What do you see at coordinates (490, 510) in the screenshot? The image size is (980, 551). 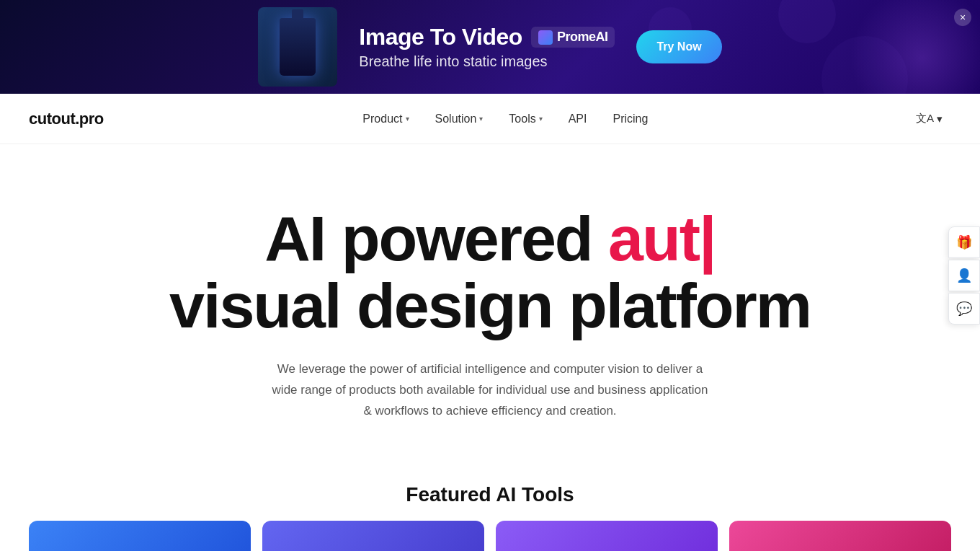 I see `featured-section: Featured AI Tools` at bounding box center [490, 510].